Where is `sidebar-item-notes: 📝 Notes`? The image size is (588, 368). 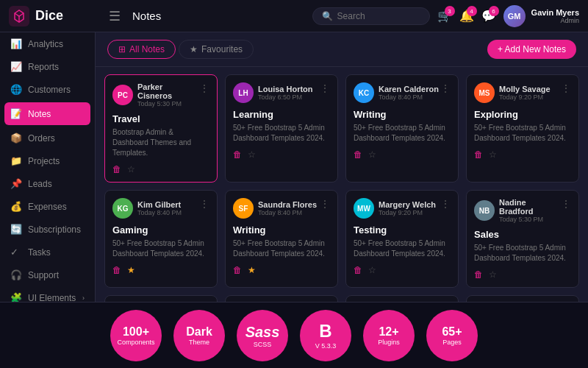 sidebar-item-notes: 📝 Notes is located at coordinates (47, 113).